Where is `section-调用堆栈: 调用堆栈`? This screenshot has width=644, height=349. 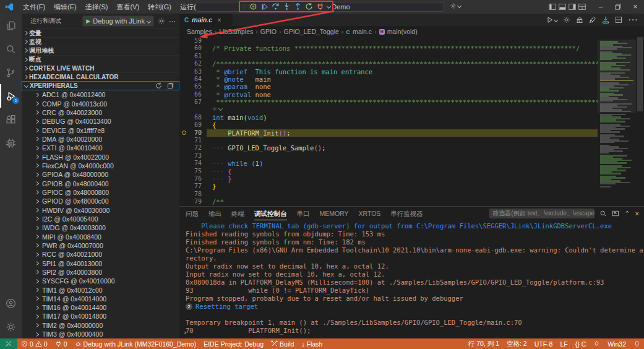 section-调用堆栈: 调用堆栈 is located at coordinates (100, 50).